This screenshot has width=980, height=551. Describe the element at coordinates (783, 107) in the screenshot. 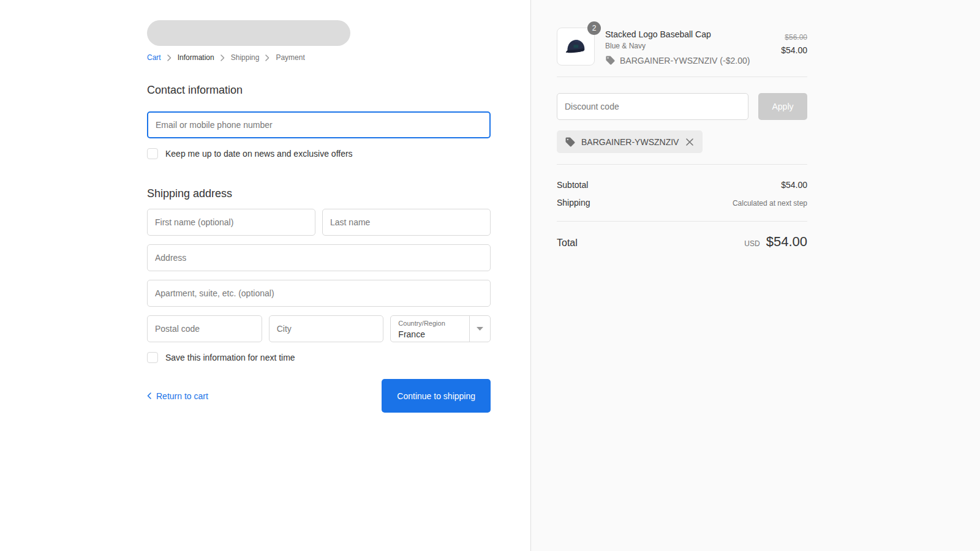

I see `apply-discount-button: Apply` at that location.